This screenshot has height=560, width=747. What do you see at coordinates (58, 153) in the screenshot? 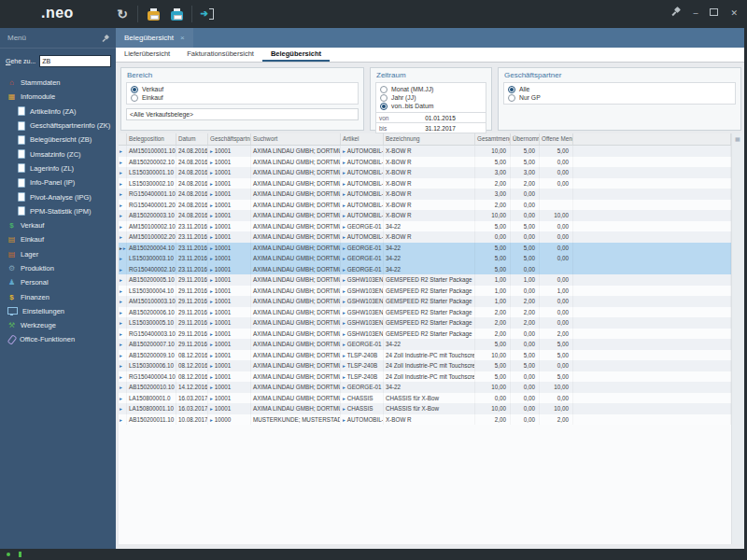
I see `sidebar-item-umsatzinfo: Umsatzinfo (ZC)` at bounding box center [58, 153].